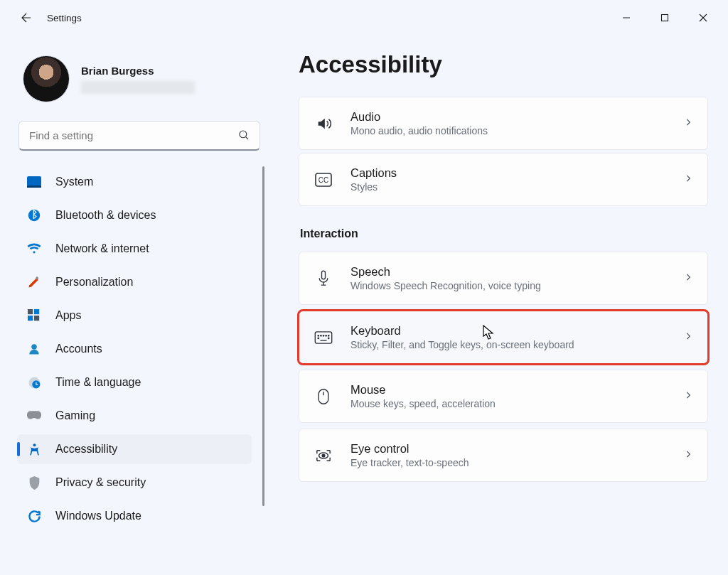 This screenshot has height=575, width=728. I want to click on sidebar-item-time: Time & language, so click(134, 382).